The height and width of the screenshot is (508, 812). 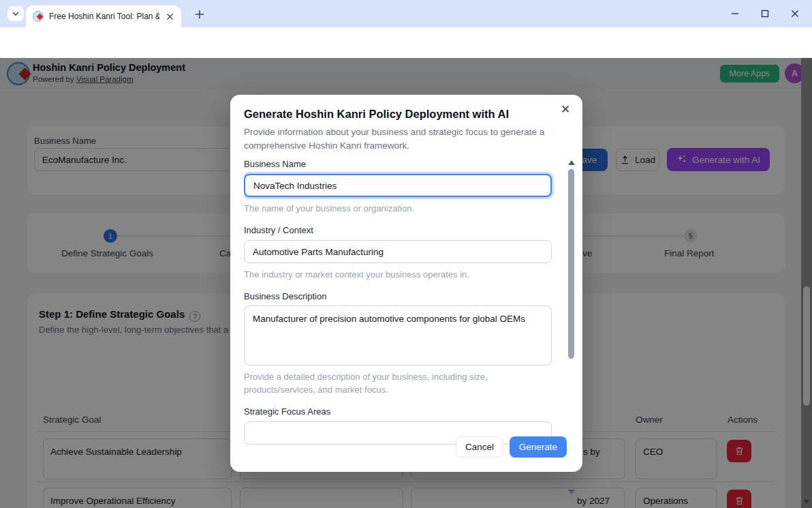 What do you see at coordinates (200, 14) in the screenshot?
I see `plus-icon` at bounding box center [200, 14].